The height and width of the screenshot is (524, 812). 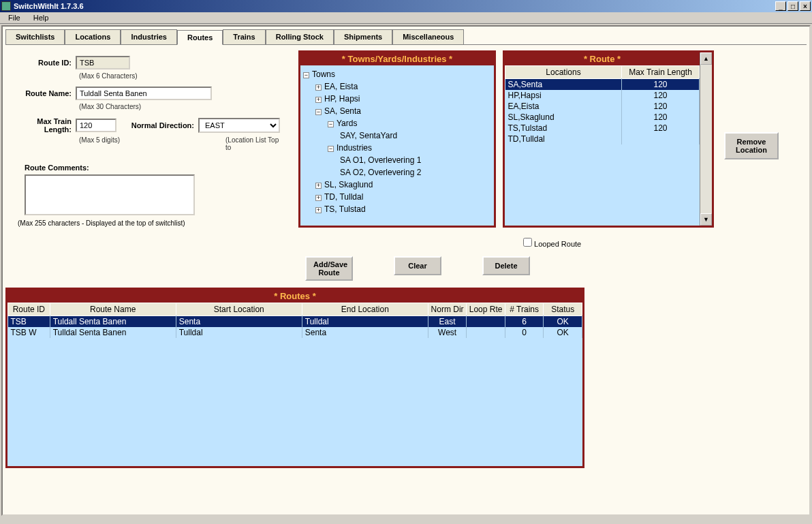 I want to click on looped-route-label: Looped Route, so click(x=557, y=244).